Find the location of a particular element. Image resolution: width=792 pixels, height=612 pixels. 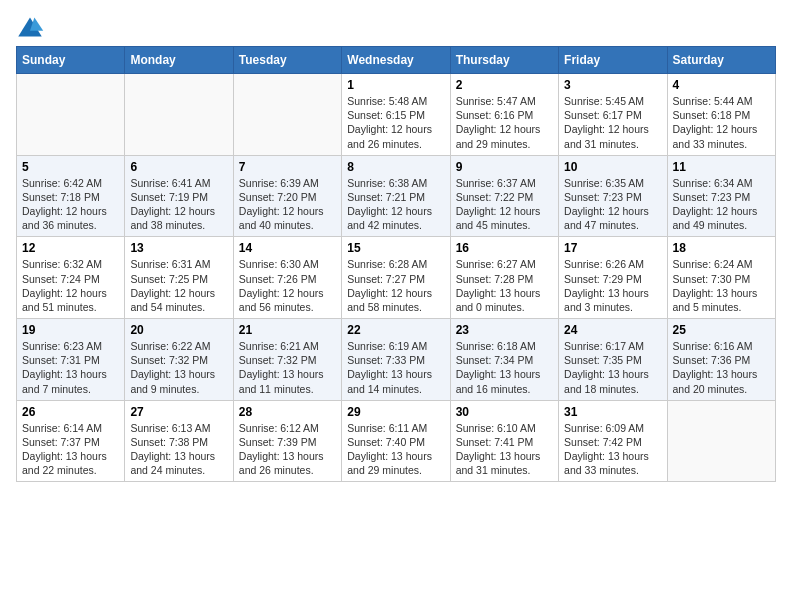

col-header-sunday: Sunday is located at coordinates (71, 60).